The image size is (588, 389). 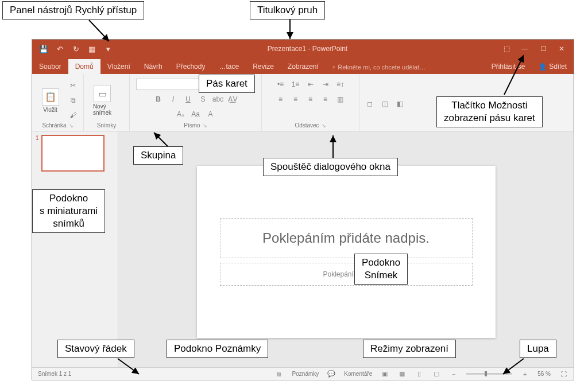 What do you see at coordinates (44, 49) in the screenshot?
I see `save-icon: 💾` at bounding box center [44, 49].